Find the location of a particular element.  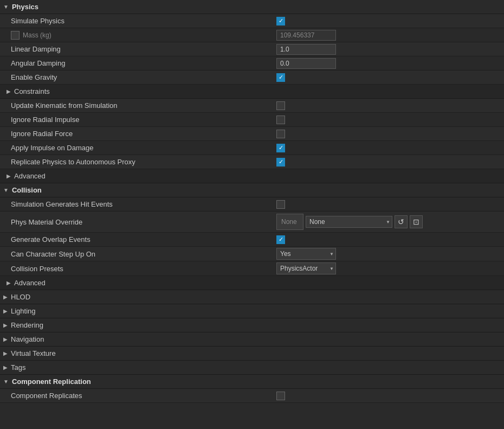

update-kinematic-checkbox is located at coordinates (281, 106).